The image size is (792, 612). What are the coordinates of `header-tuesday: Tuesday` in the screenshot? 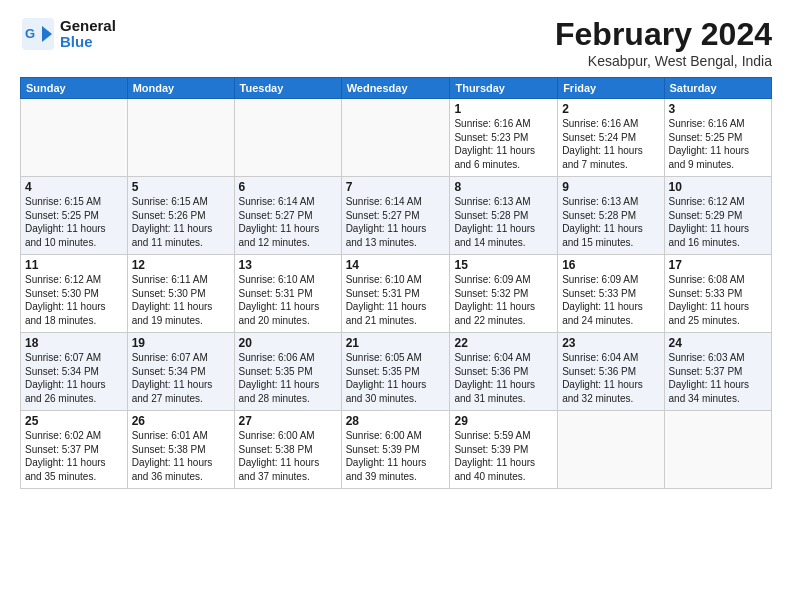 It's located at (288, 88).